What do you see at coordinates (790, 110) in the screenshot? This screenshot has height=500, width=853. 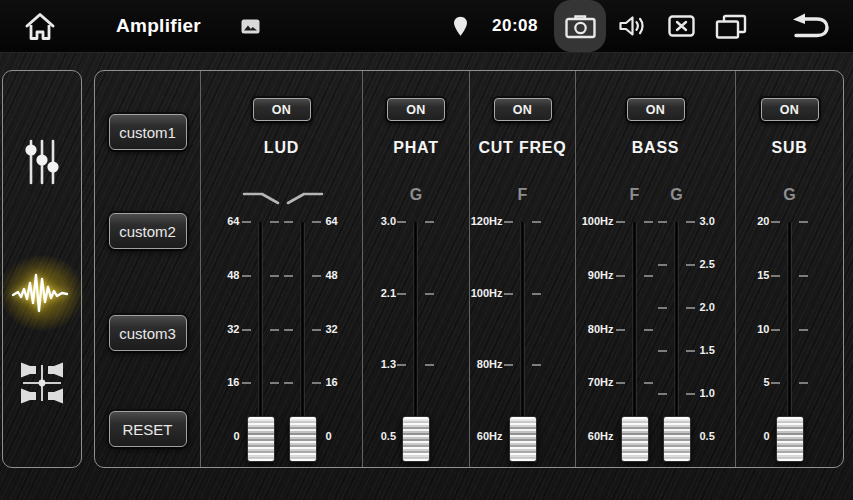 I see `on-button-sub: ON` at bounding box center [790, 110].